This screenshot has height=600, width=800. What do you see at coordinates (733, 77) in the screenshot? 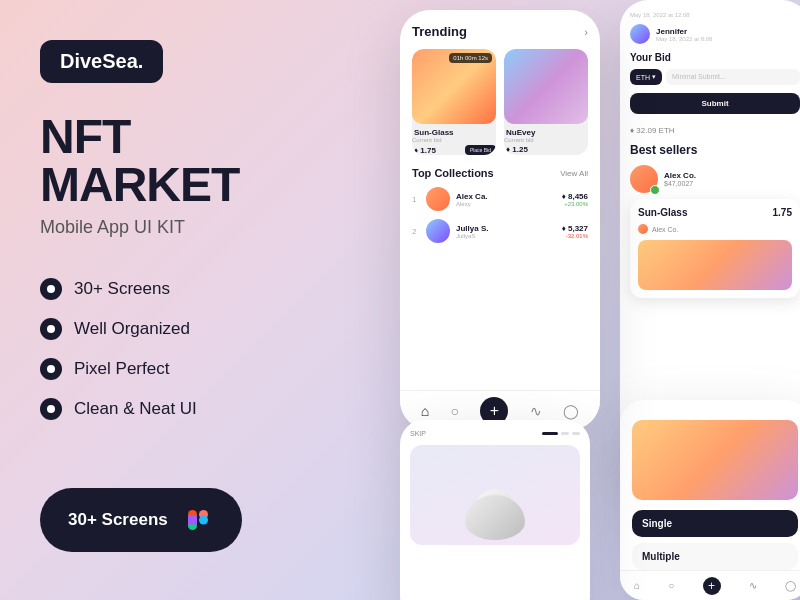
I see `bid-input-field: Minimal Submit...` at bounding box center [733, 77].